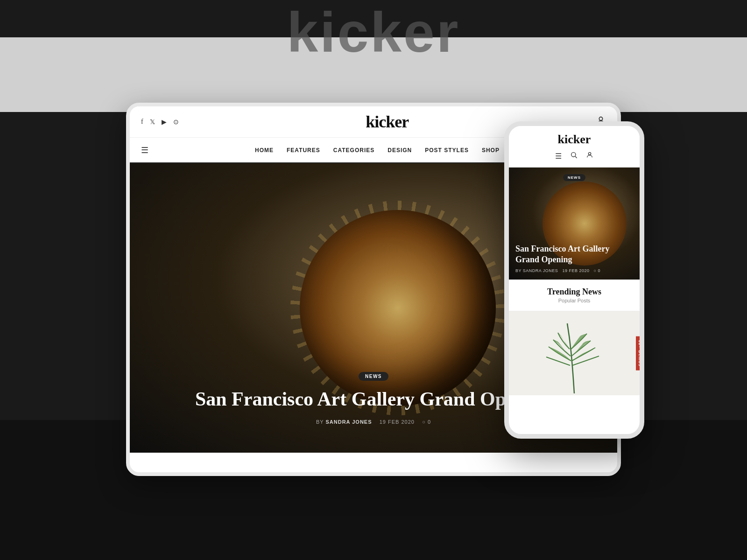 The width and height of the screenshot is (747, 560). What do you see at coordinates (558, 156) in the screenshot?
I see `phone-hamburger-icon: ☰` at bounding box center [558, 156].